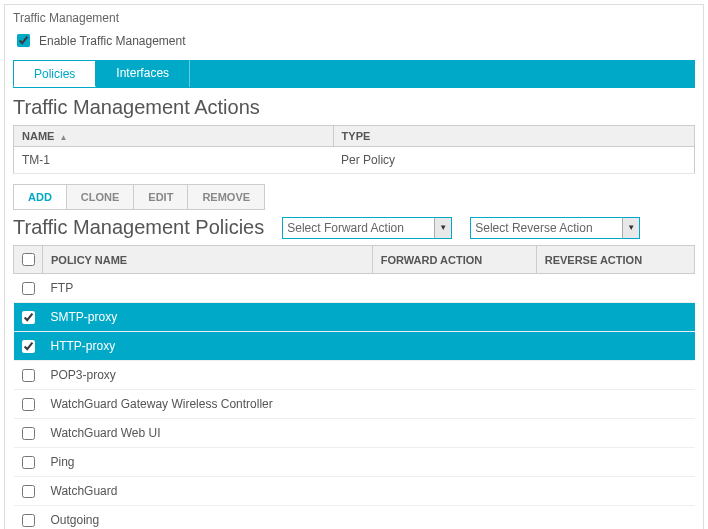 This screenshot has height=529, width=708. What do you see at coordinates (161, 197) in the screenshot?
I see `edit-button: EDIT` at bounding box center [161, 197].